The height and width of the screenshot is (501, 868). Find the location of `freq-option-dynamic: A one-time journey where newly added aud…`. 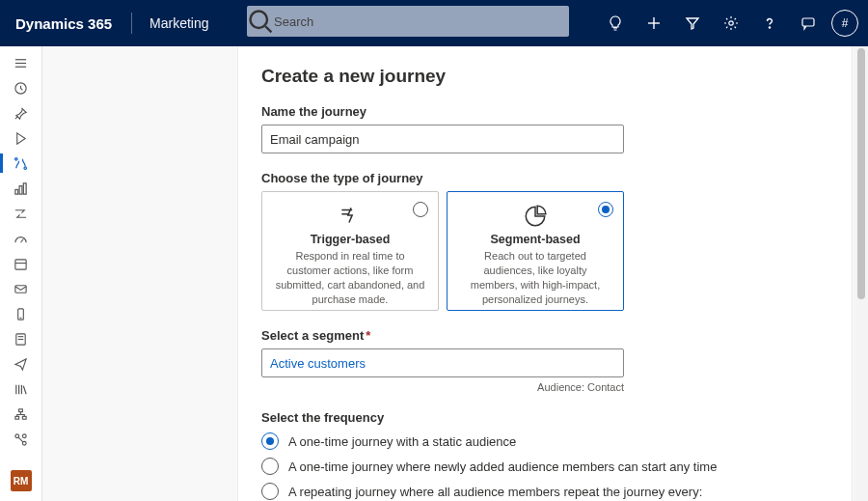

freq-option-dynamic: A one-time journey where newly added aud… is located at coordinates (556, 466).